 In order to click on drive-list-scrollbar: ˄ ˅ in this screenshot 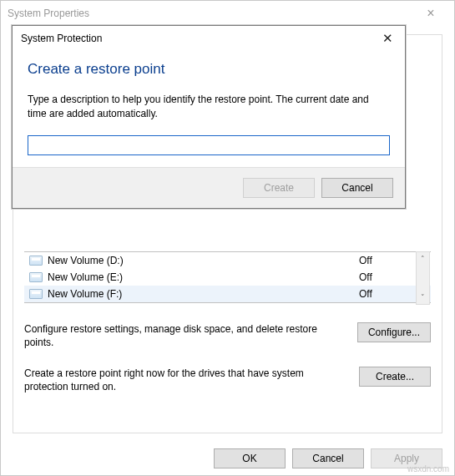, I will do `click(422, 278)`.